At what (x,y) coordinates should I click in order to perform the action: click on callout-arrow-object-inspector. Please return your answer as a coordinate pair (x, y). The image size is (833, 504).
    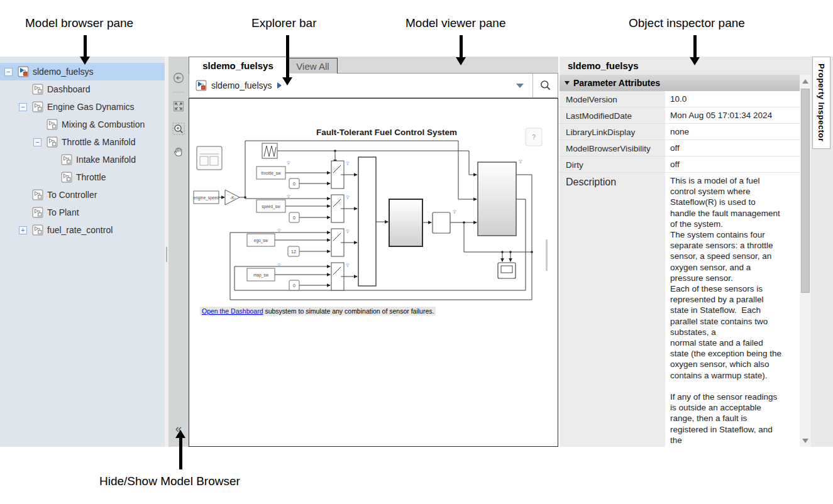
    Looking at the image, I should click on (695, 50).